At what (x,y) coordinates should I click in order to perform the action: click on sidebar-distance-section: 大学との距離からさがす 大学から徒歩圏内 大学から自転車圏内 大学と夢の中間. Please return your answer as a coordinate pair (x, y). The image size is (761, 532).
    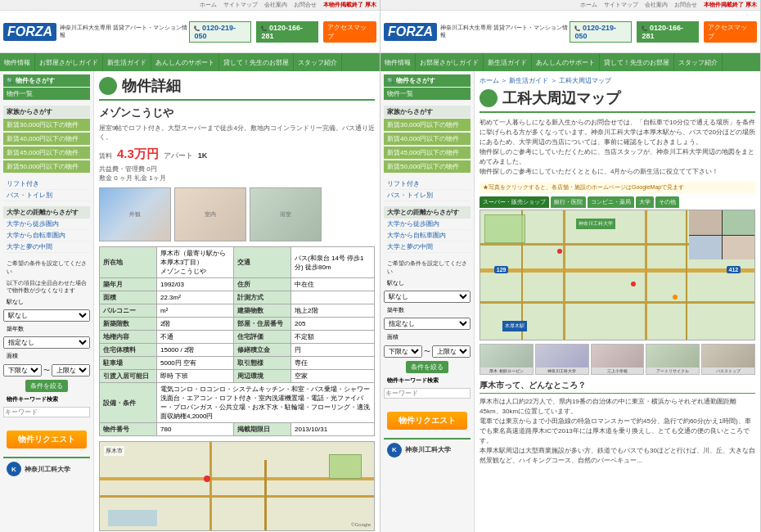
    Looking at the image, I should click on (47, 229).